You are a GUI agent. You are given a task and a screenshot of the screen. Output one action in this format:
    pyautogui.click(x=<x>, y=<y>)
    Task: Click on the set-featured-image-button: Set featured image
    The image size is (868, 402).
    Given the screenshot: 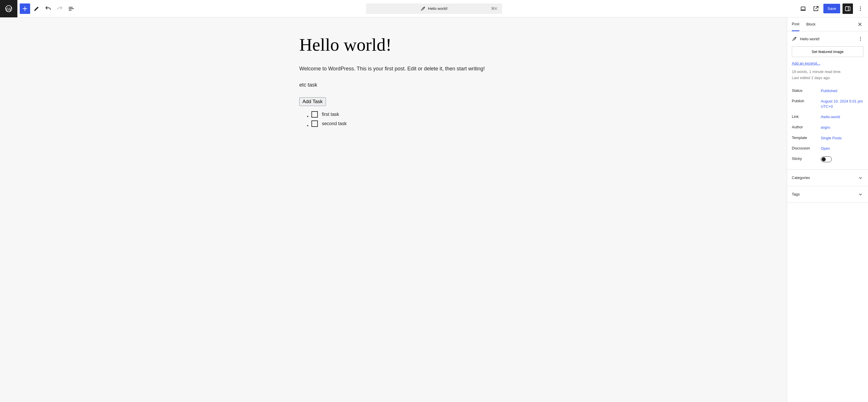 What is the action you would take?
    pyautogui.click(x=828, y=52)
    